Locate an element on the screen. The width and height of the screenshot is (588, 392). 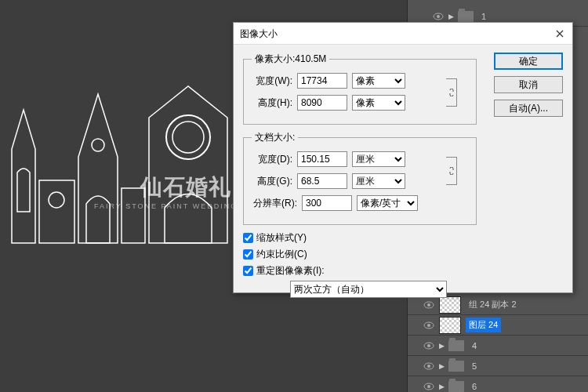
resolution-input is located at coordinates (327, 203).